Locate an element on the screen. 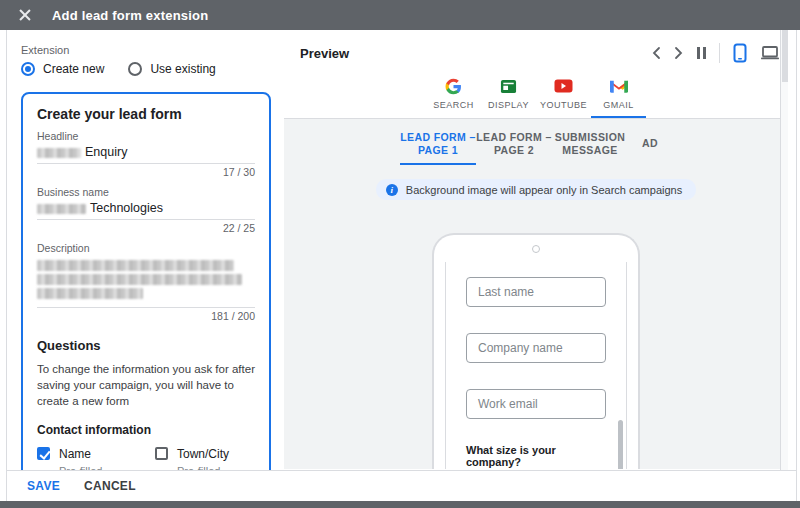 Image resolution: width=800 pixels, height=508 pixels. description-counter: 181 / 200 is located at coordinates (146, 316).